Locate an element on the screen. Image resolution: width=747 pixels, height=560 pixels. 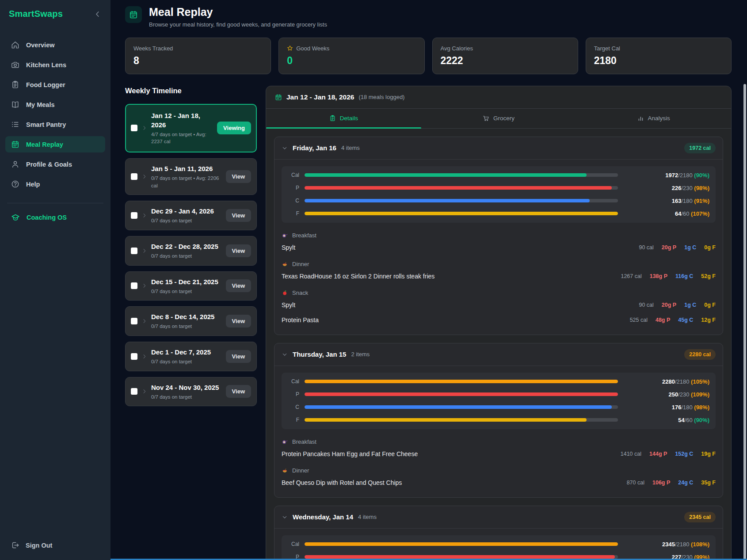
tab-details: Details is located at coordinates (344, 118).